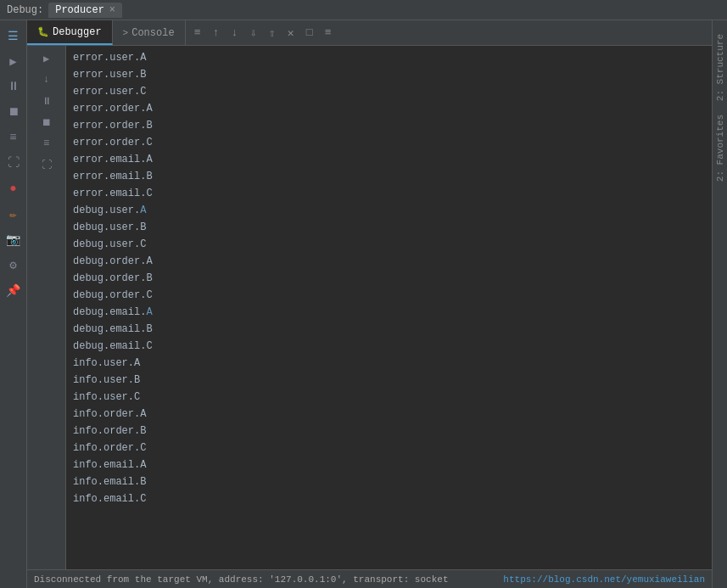  I want to click on sidebar-icon-pin: 📌, so click(14, 290).